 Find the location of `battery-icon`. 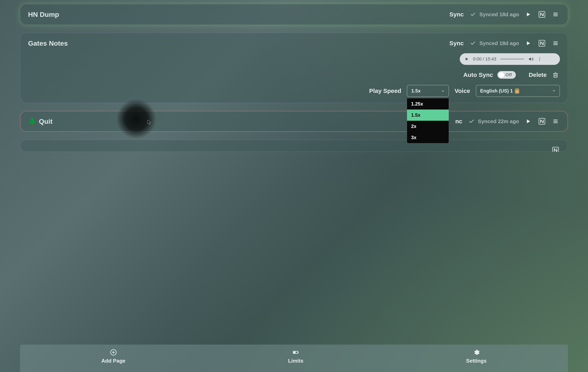

battery-icon is located at coordinates (296, 352).